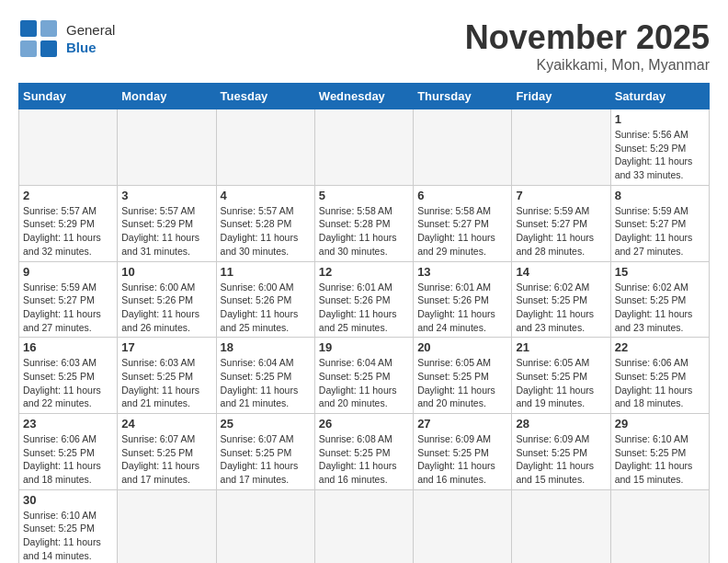 Image resolution: width=728 pixels, height=563 pixels. I want to click on logo-svg, so click(39, 39).